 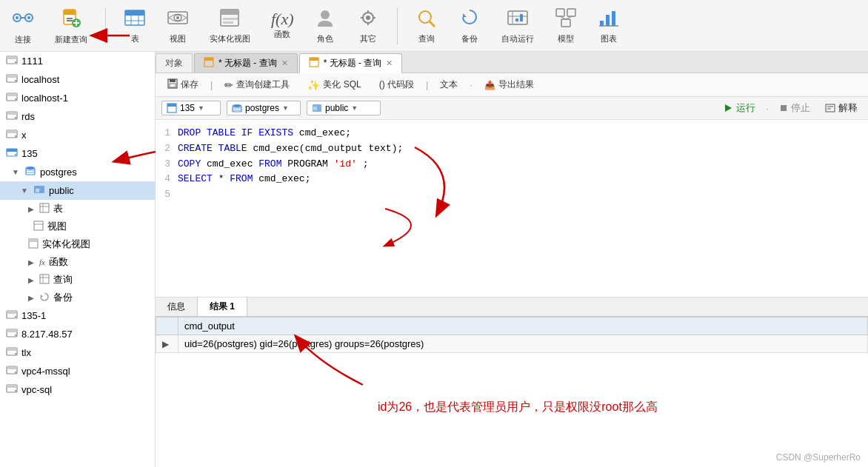 I want to click on explain-label: 解释, so click(x=848, y=108).